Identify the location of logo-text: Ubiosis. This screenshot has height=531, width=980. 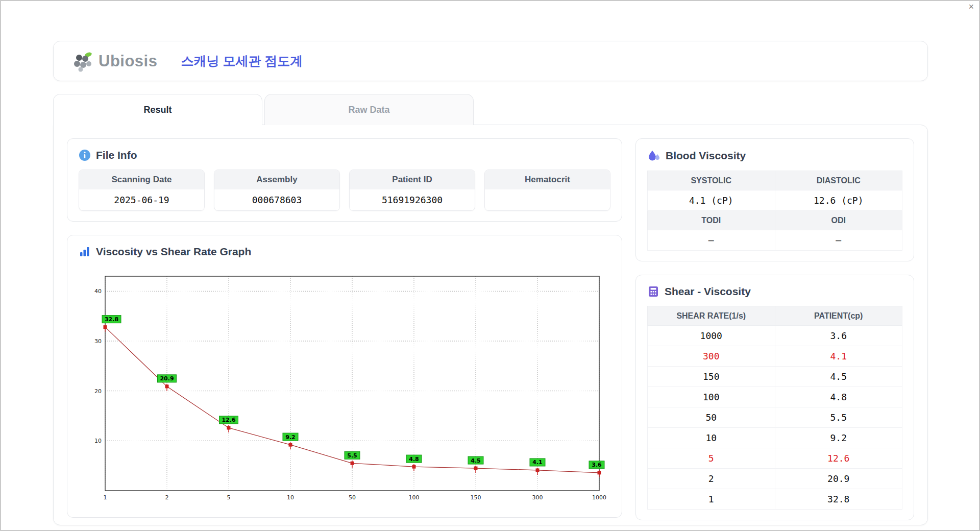
(128, 61).